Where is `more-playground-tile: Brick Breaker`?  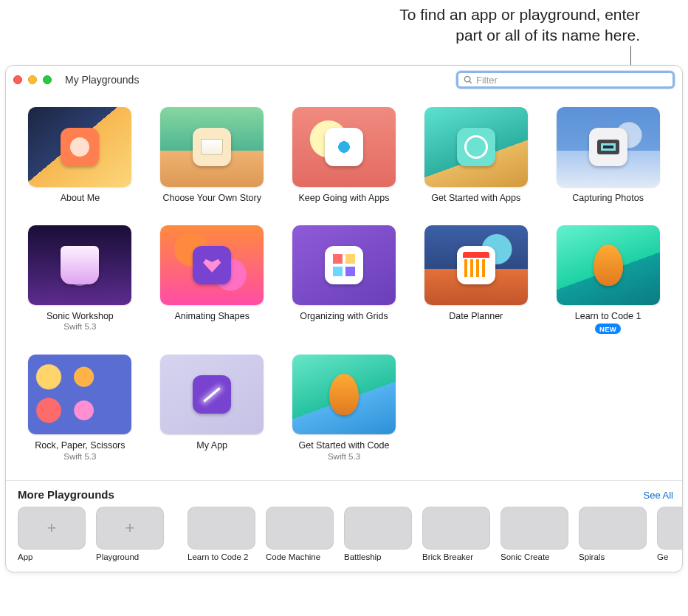 more-playground-tile: Brick Breaker is located at coordinates (456, 534).